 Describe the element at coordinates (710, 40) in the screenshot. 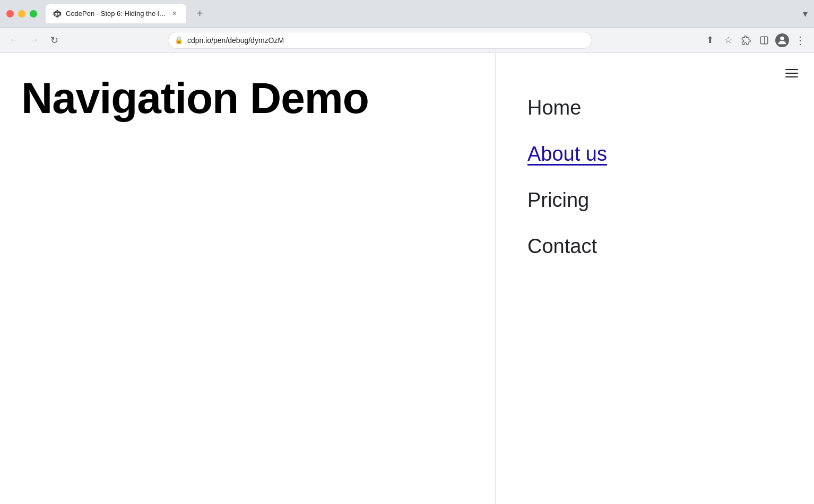

I see `share-button: ⬆` at that location.